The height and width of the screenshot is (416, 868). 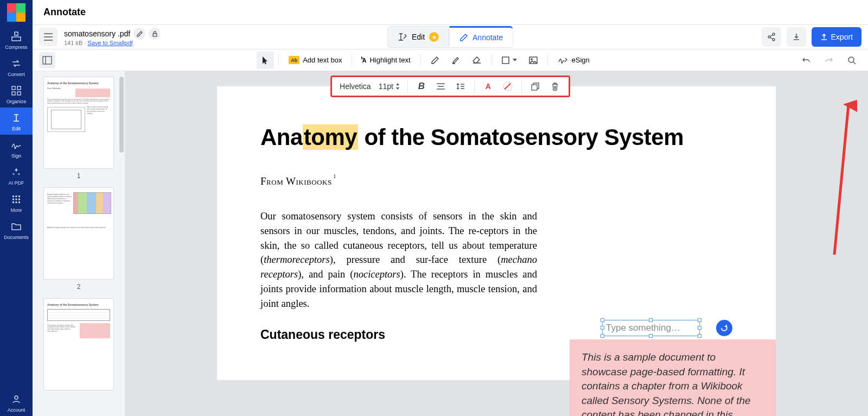 What do you see at coordinates (441, 86) in the screenshot?
I see `align-button` at bounding box center [441, 86].